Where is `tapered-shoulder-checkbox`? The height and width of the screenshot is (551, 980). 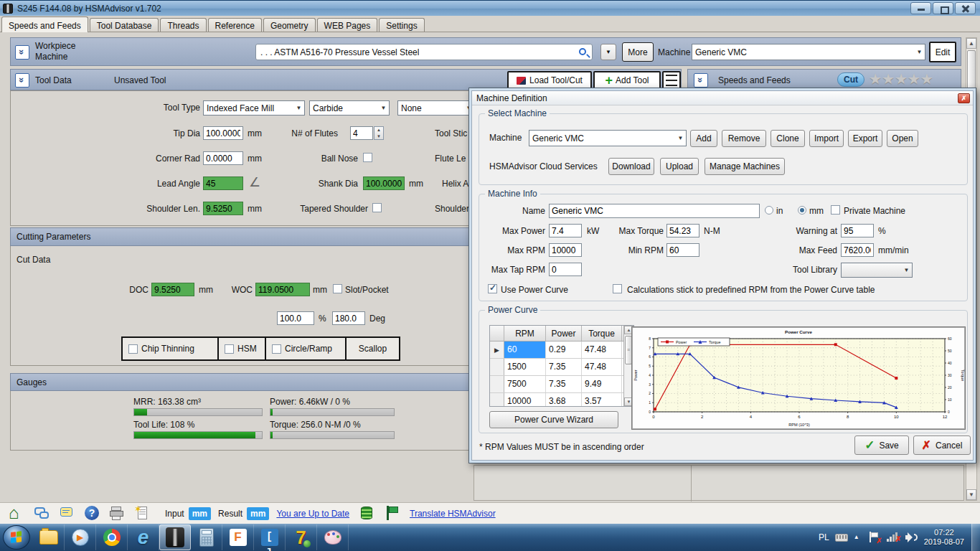 tapered-shoulder-checkbox is located at coordinates (377, 208).